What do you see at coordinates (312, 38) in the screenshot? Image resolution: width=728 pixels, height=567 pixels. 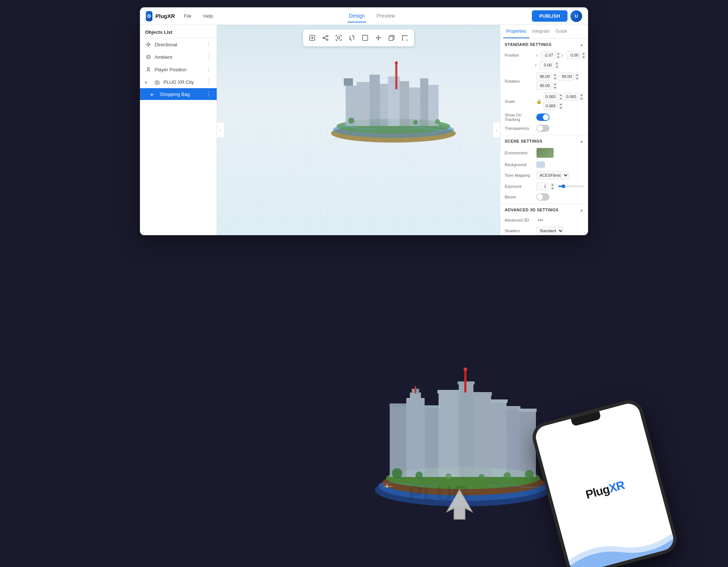 I see `vp-add-button` at bounding box center [312, 38].